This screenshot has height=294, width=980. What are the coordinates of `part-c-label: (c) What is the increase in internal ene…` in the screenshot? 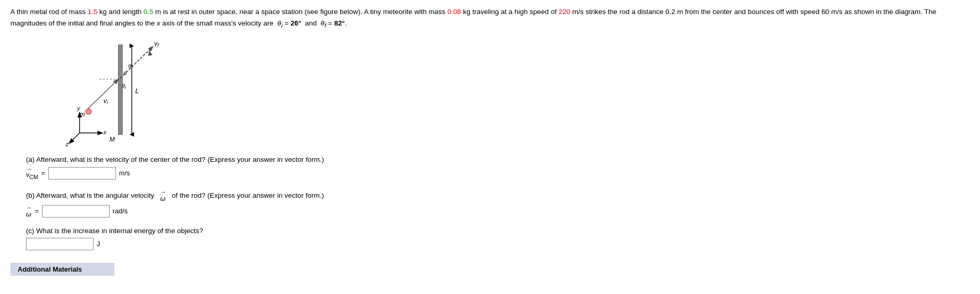 It's located at (498, 231).